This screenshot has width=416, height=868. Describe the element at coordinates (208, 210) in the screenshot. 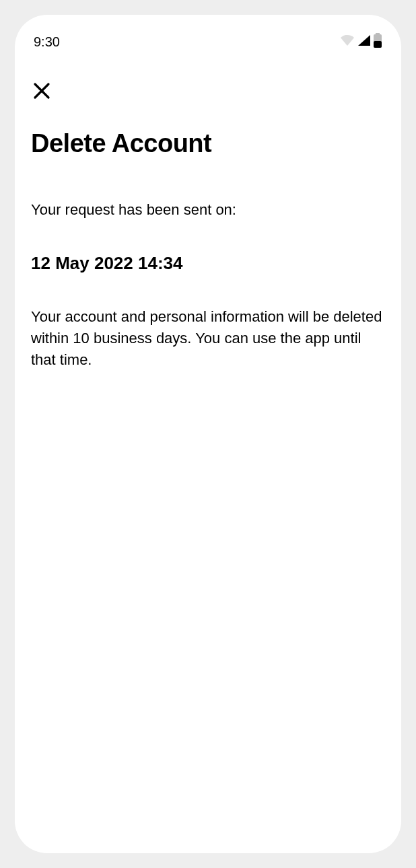

I see `intro-text: Your request has been sent on:` at that location.